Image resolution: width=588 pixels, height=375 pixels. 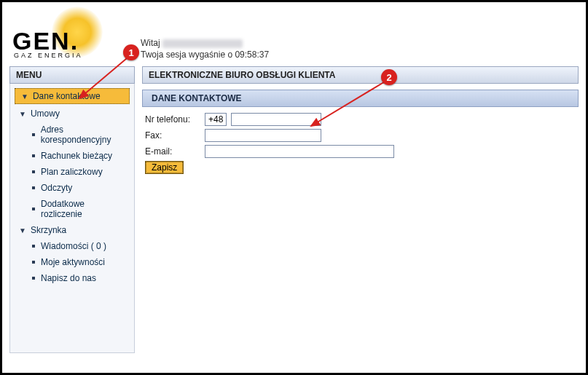 I want to click on logo: GEN. GAZ ENERGIA, so click(x=60, y=35).